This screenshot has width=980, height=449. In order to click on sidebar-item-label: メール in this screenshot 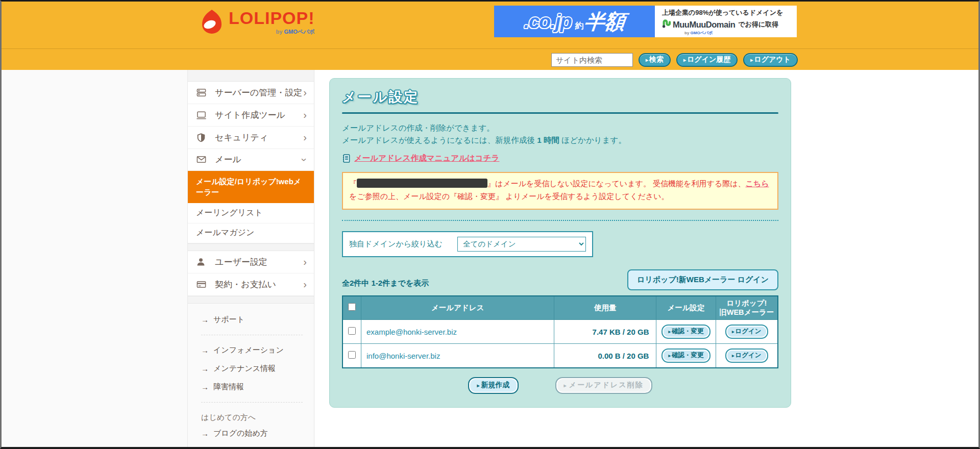, I will do `click(228, 159)`.